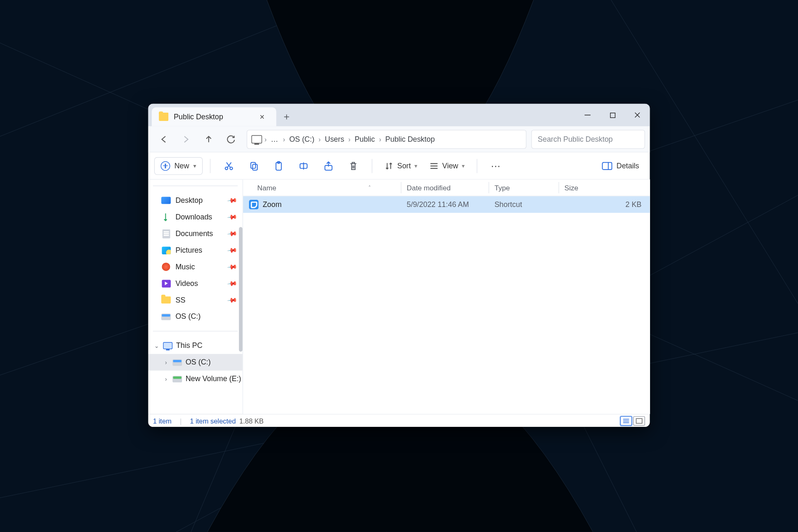 The width and height of the screenshot is (798, 532). What do you see at coordinates (613, 115) in the screenshot?
I see `maximize-button` at bounding box center [613, 115].